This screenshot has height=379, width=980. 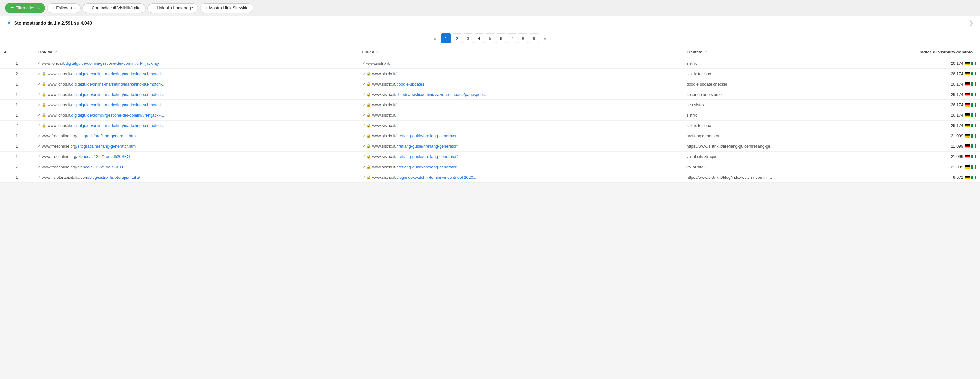 I want to click on filter-sitewide: + Mostra i link Sitewide, so click(x=227, y=8).